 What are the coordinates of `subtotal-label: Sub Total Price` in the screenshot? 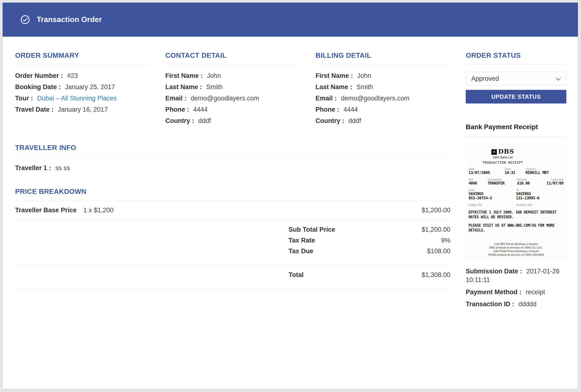 It's located at (340, 230).